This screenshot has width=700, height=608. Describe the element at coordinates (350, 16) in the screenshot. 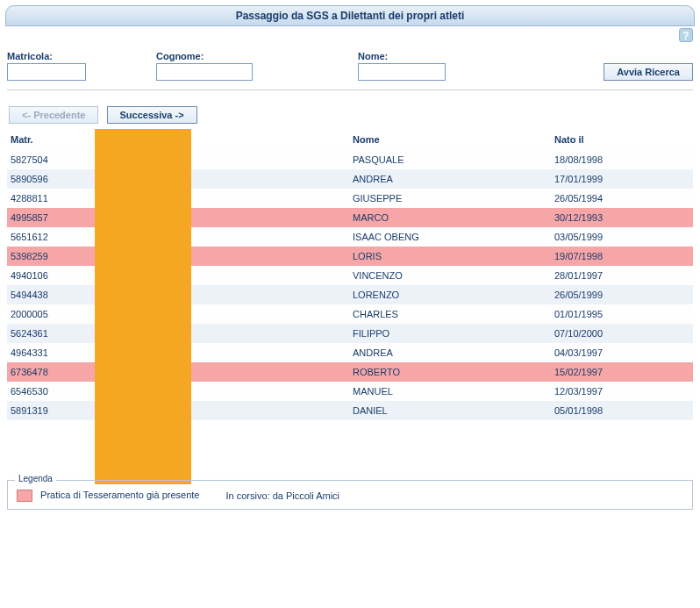

I see `page-title-bar: Passaggio da SGS a Dilettanti dei propri…` at that location.